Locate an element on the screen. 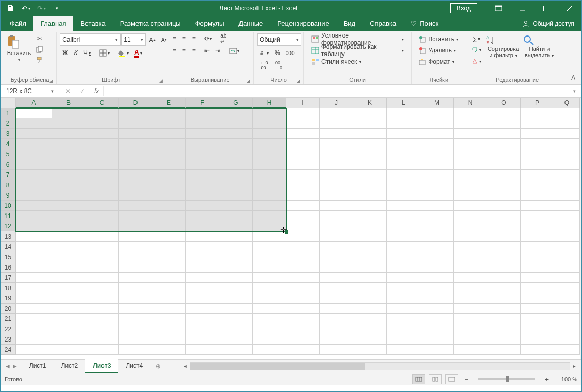 This screenshot has height=392, width=582. row-header: 9 is located at coordinates (8, 195).